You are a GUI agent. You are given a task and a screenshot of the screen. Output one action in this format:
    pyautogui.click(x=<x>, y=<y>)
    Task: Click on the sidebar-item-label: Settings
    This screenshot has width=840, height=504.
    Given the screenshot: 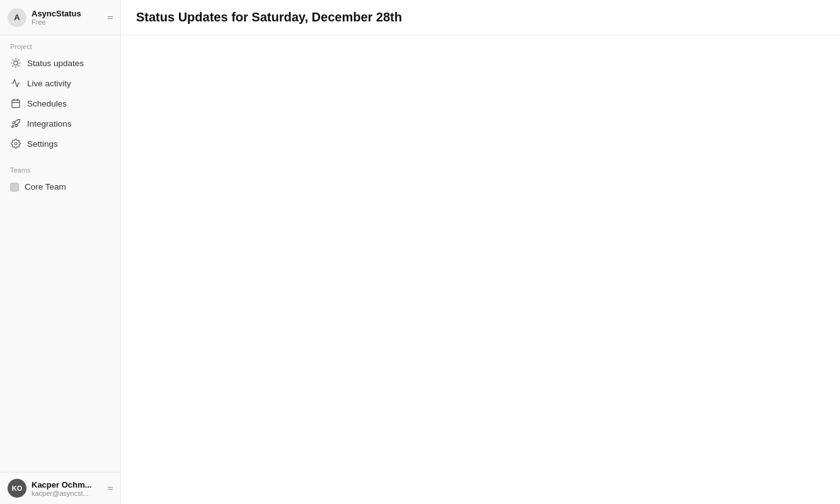 What is the action you would take?
    pyautogui.click(x=43, y=144)
    